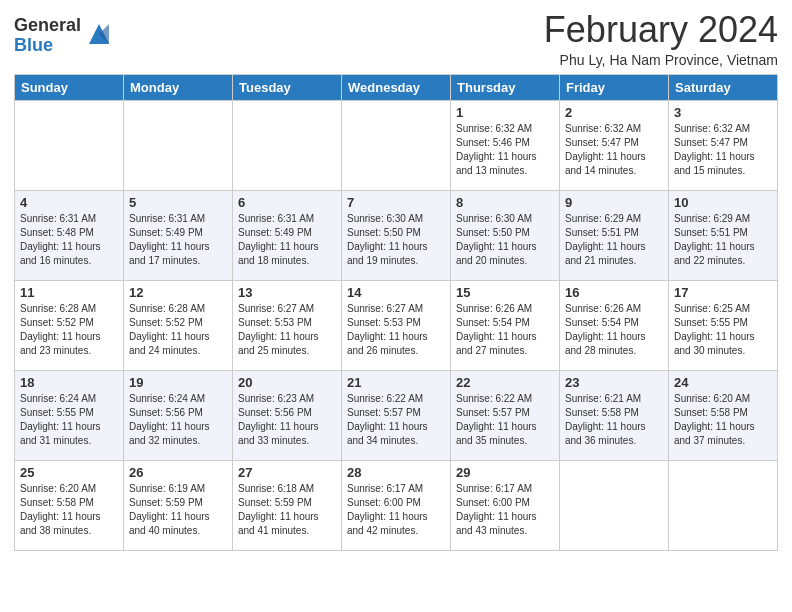 The width and height of the screenshot is (792, 612). Describe the element at coordinates (614, 87) in the screenshot. I see `header-day-friday: Friday` at that location.